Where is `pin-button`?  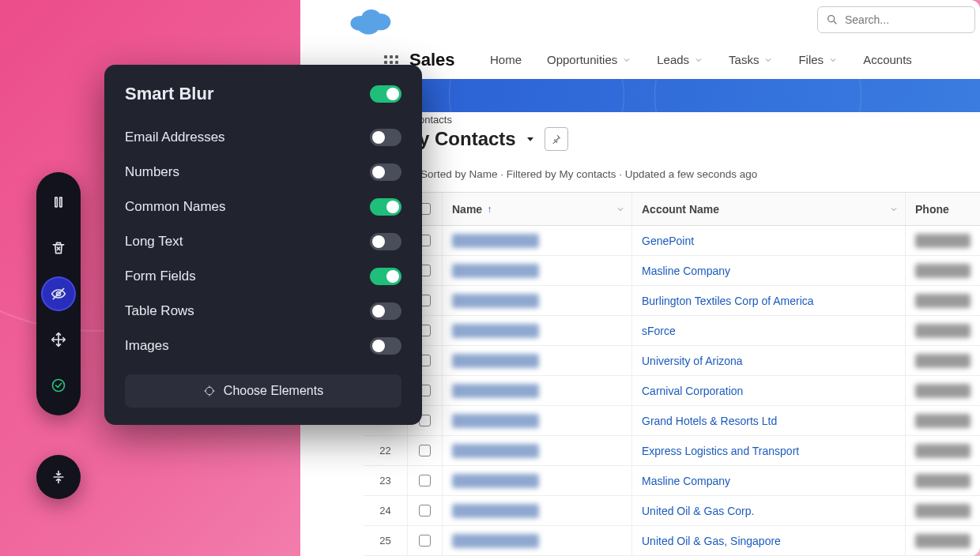
pin-button is located at coordinates (556, 139).